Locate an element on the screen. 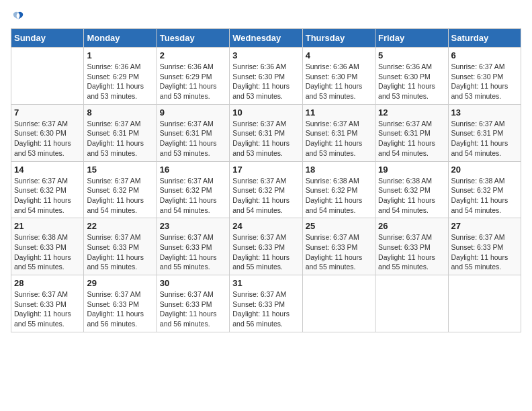  day-number: 16 is located at coordinates (193, 169).